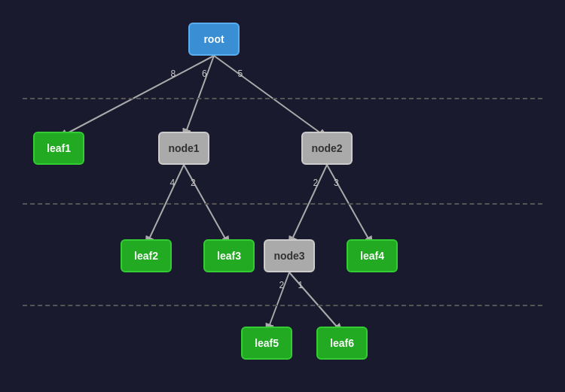 This screenshot has width=565, height=392. What do you see at coordinates (336, 183) in the screenshot?
I see `edge-label-node2-leaf4: 3` at bounding box center [336, 183].